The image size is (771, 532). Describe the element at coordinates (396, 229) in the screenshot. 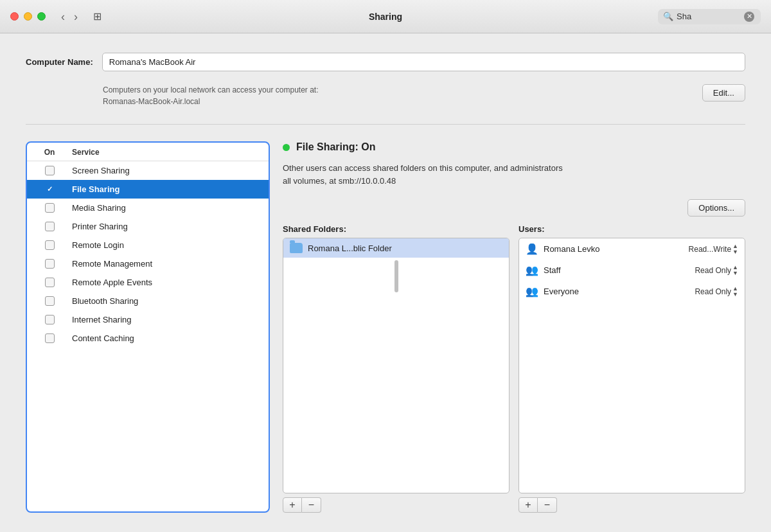

I see `shared-folders-label: Shared Folders:` at that location.